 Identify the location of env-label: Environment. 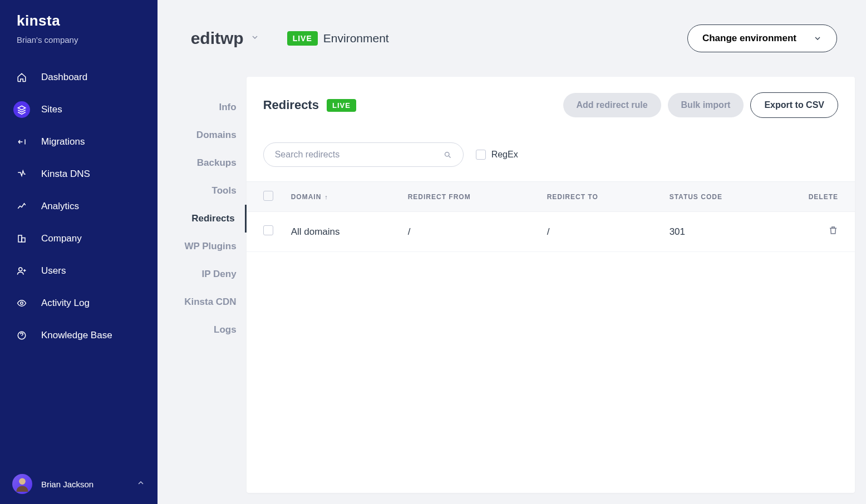
(356, 38).